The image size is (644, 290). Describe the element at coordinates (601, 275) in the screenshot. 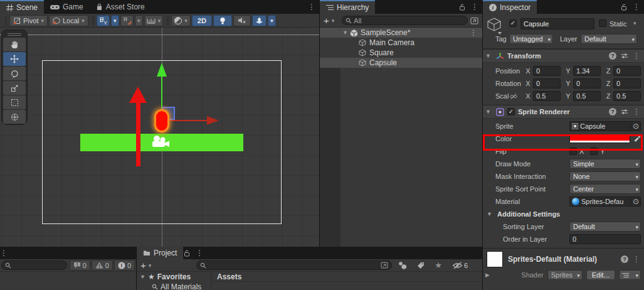

I see `shader-edit-button: Edit...` at that location.